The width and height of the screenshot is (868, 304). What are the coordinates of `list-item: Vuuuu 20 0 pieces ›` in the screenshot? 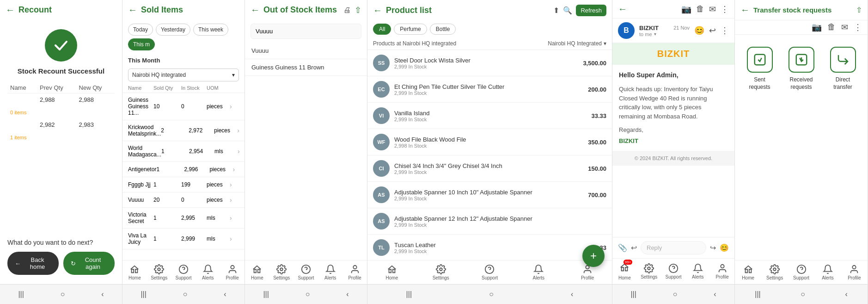 It's located at (183, 200).